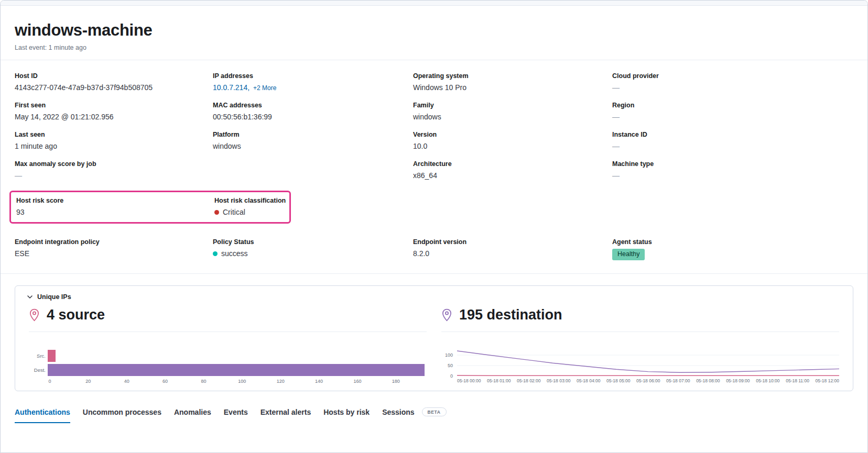 This screenshot has height=453, width=868. I want to click on tab-hosts-by-risk: Hosts by risk, so click(346, 416).